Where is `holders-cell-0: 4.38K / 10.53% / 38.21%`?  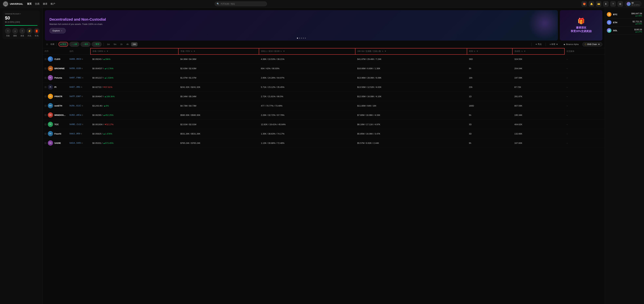 holders-cell-0: 4.38K / 10.53% / 38.21% is located at coordinates (307, 59).